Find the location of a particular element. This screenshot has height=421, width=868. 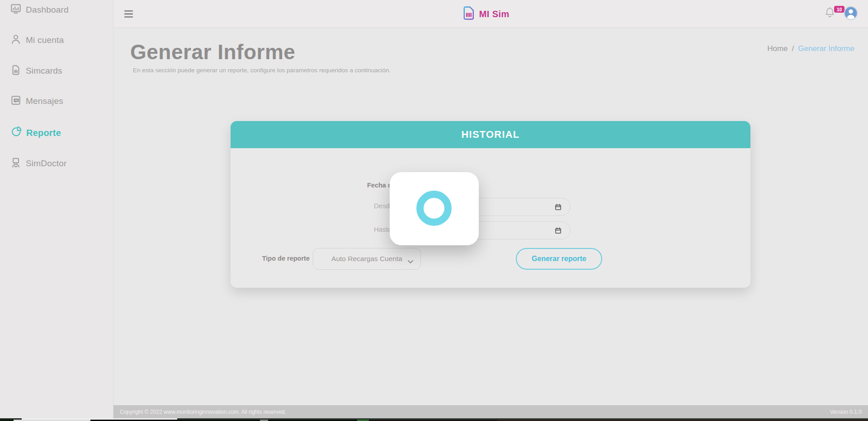

pie-chart-icon is located at coordinates (16, 133).